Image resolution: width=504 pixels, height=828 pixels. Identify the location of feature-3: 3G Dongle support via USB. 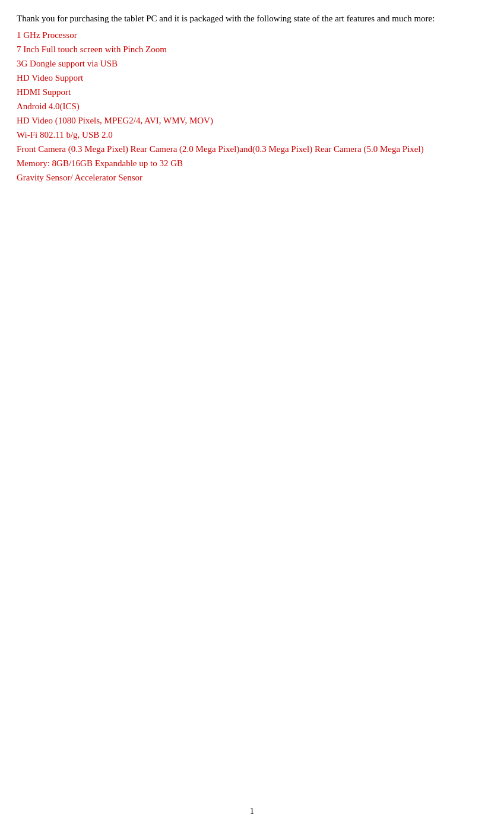
(252, 64).